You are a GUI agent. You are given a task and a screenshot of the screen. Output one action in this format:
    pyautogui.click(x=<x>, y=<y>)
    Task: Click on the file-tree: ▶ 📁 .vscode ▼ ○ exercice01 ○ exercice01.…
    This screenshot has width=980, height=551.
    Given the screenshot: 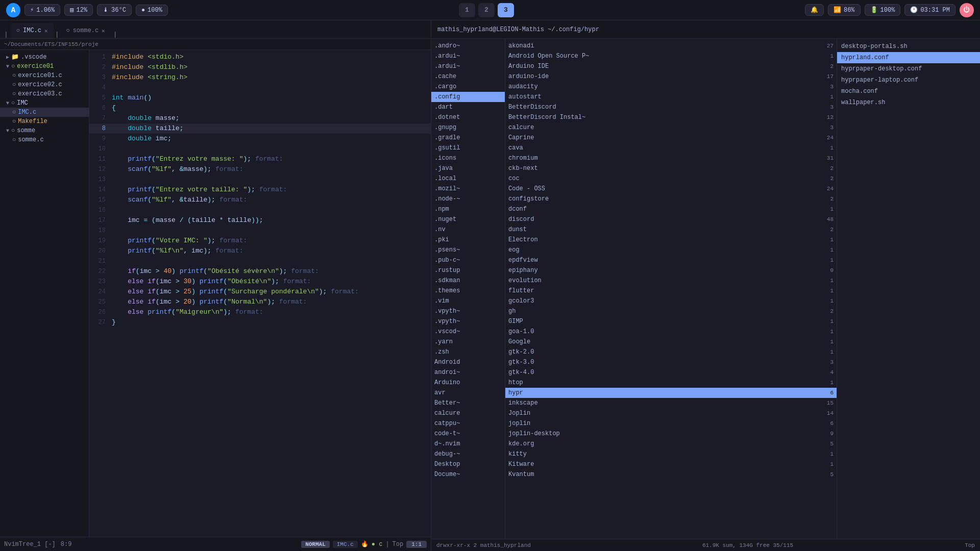 What is the action you would take?
    pyautogui.click(x=45, y=293)
    